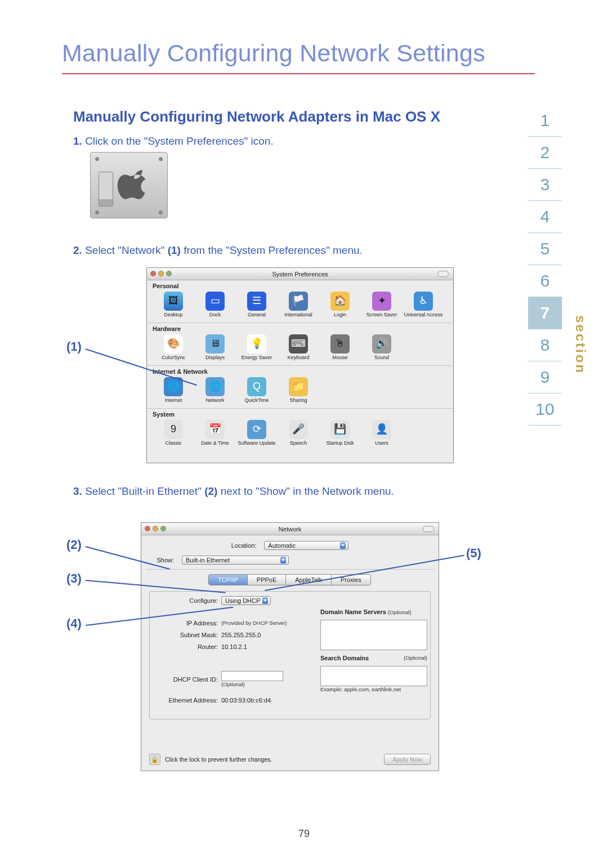  Describe the element at coordinates (423, 305) in the screenshot. I see `pref-universal-access: ♿︎Universal Access` at that location.